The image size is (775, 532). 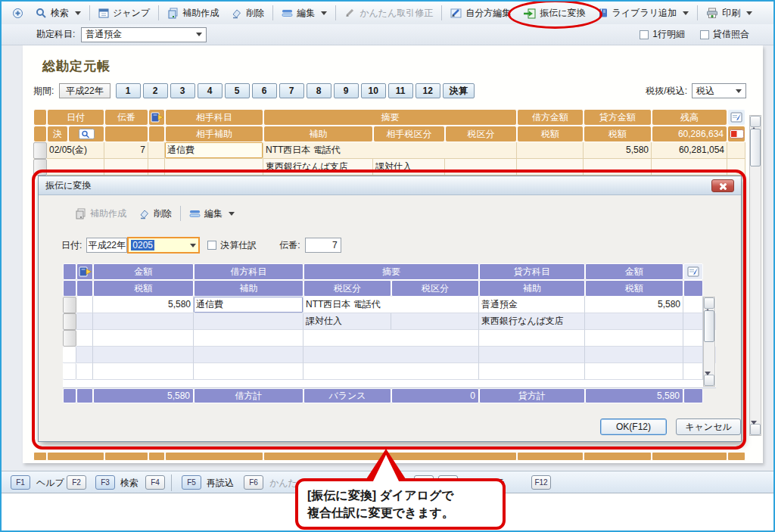 What do you see at coordinates (633, 427) in the screenshot?
I see `ok-button: OK(F12)` at bounding box center [633, 427].